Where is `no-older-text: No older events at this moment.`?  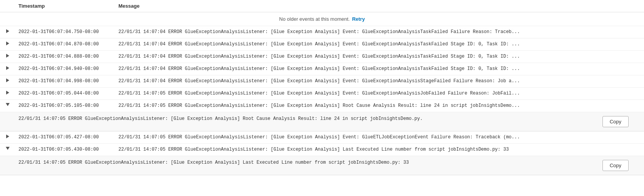
no-older-text: No older events at this moment. is located at coordinates (315, 19).